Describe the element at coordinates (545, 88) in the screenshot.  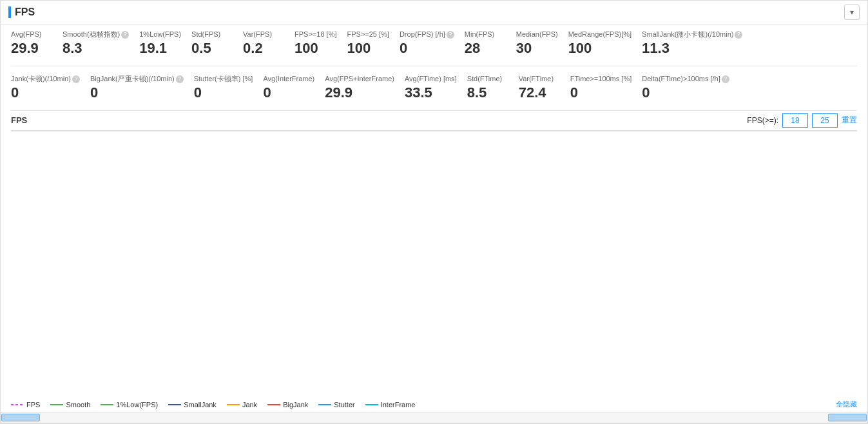
I see `stat-item: Var(FTime)72.4` at that location.